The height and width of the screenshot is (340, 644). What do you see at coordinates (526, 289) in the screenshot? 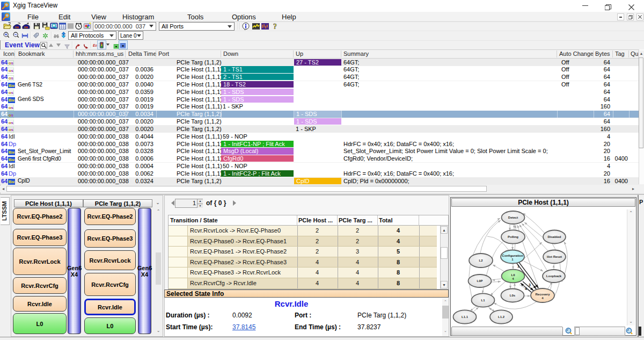
I see `svg-text: 4` at bounding box center [526, 289].